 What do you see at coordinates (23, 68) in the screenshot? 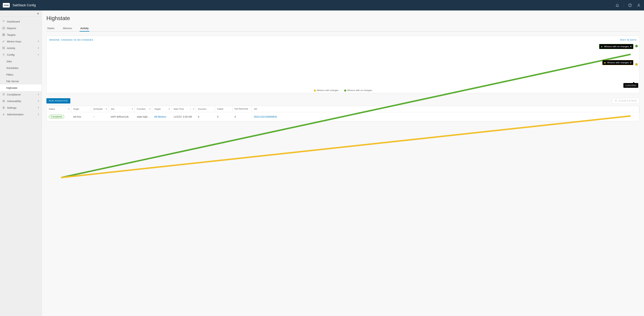
I see `sidebar-item-label: Schedules` at bounding box center [23, 68].